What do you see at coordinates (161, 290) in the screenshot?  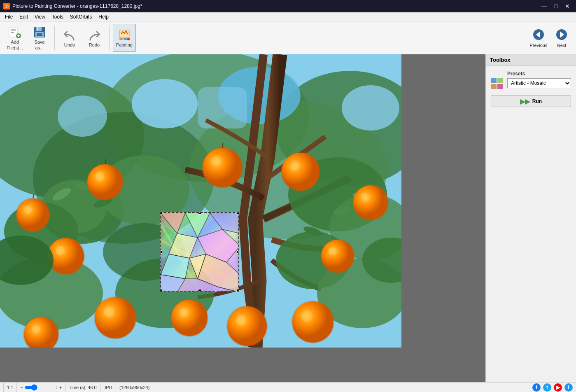 I see `resize-handle-bl` at bounding box center [161, 290].